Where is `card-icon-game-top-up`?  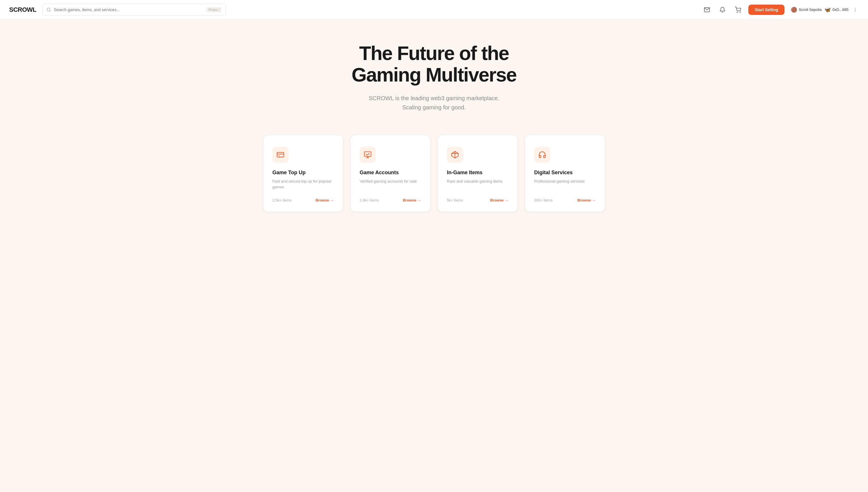
card-icon-game-top-up is located at coordinates (280, 155).